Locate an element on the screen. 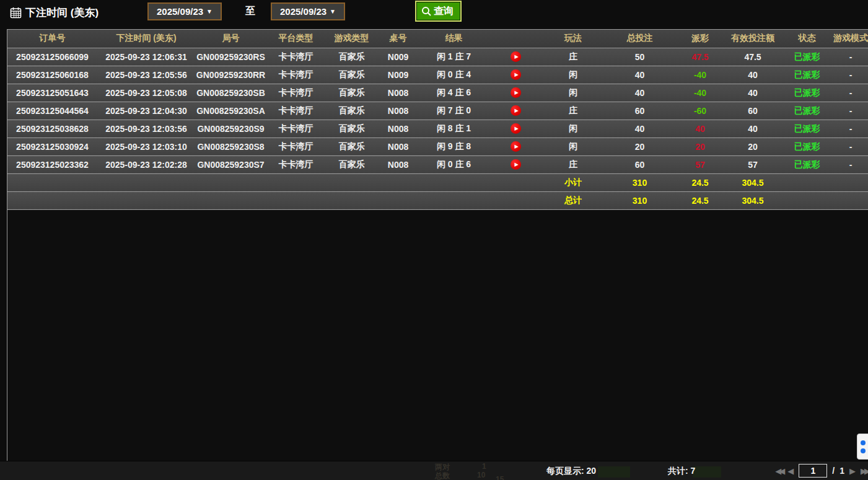  bet-time-cell: 2025-09-23 12:06:31 is located at coordinates (146, 57).